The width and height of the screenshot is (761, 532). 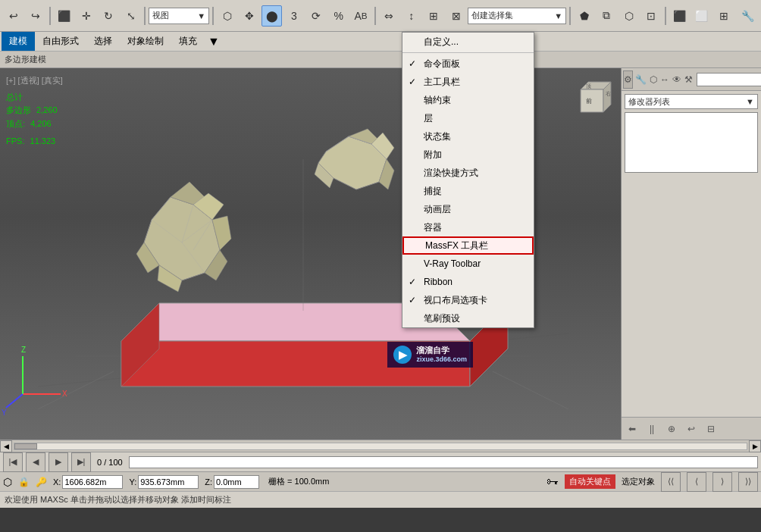 What do you see at coordinates (64, 16) in the screenshot?
I see `toolbar-icon-select: ⬛` at bounding box center [64, 16].